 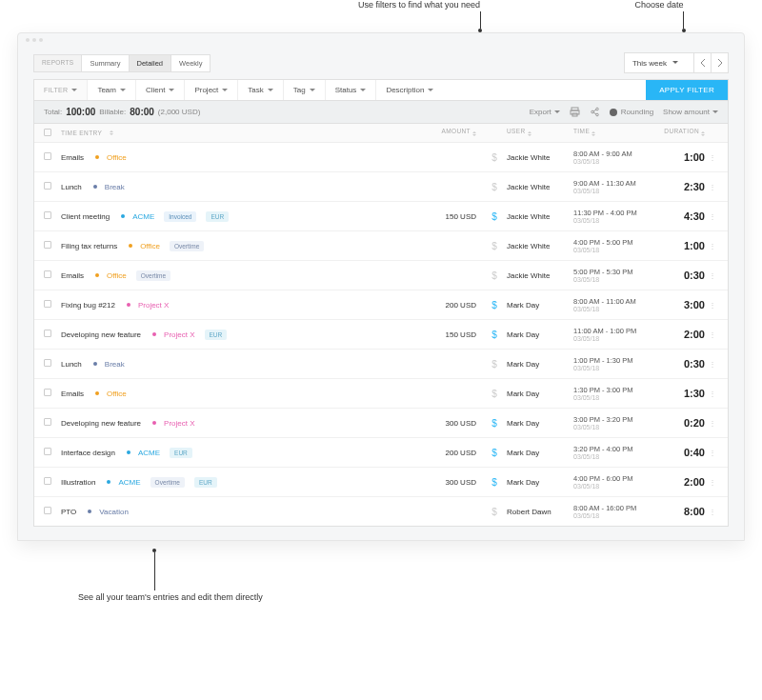 What do you see at coordinates (455, 131) in the screenshot?
I see `col-amount: AMOUNT` at bounding box center [455, 131].